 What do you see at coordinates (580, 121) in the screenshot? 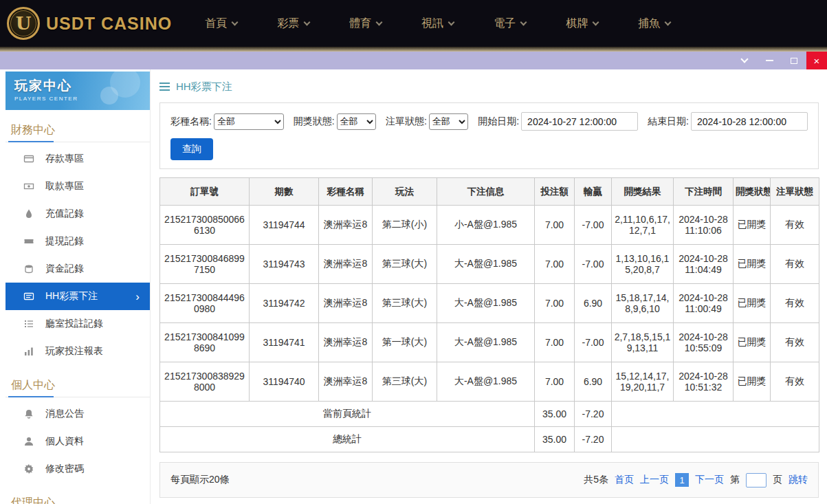
I see `start-date-input` at bounding box center [580, 121].